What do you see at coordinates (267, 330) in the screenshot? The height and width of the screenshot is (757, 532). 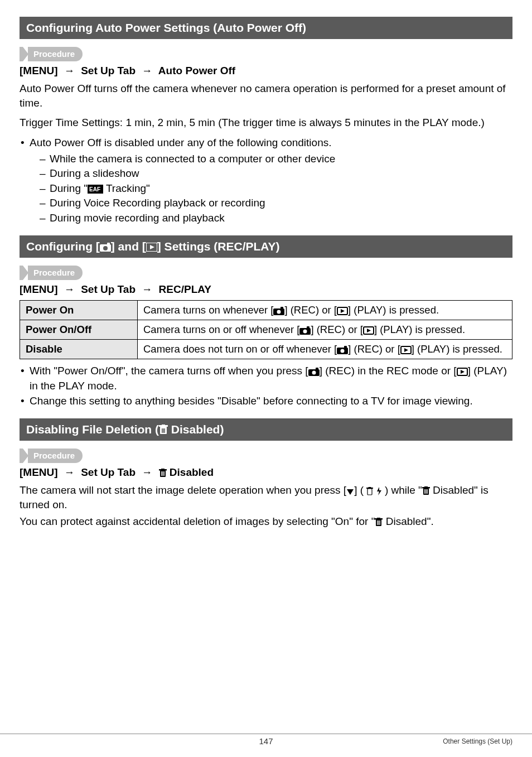 I see `table-row: Power On/Off Camera turns on or off when…` at bounding box center [267, 330].